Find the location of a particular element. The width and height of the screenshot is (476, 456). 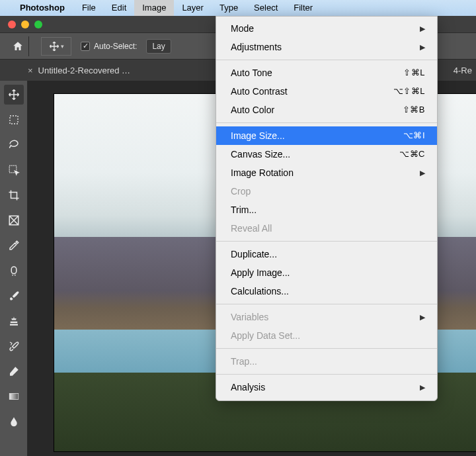

marquee-tool is located at coordinates (14, 120).